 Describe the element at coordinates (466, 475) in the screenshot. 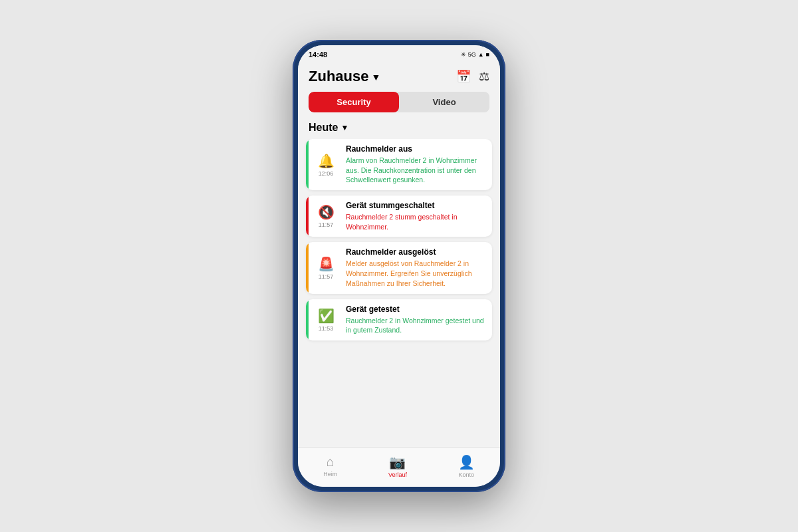

I see `nav-label-konto: Konto` at that location.